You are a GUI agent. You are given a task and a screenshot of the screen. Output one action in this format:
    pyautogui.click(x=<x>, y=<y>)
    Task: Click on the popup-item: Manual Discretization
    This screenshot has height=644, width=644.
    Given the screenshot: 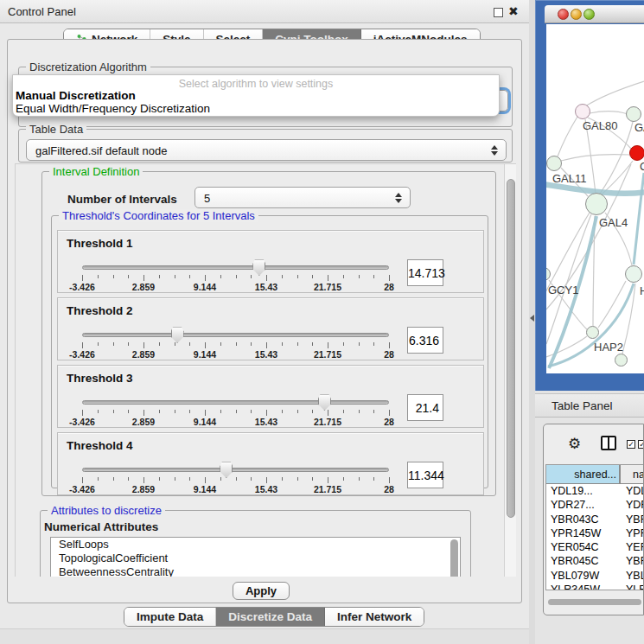 What is the action you would take?
    pyautogui.click(x=256, y=95)
    